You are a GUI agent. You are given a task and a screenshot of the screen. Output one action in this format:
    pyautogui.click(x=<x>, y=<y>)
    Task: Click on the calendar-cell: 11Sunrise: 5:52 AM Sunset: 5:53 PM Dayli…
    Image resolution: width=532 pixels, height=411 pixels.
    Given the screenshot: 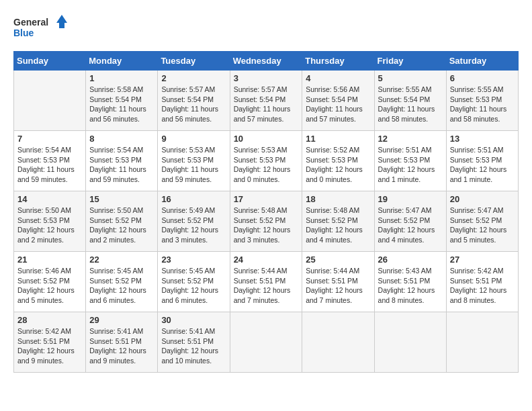 What is the action you would take?
    pyautogui.click(x=339, y=161)
    